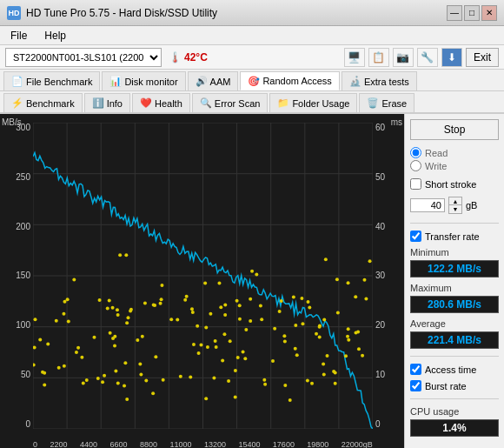 This screenshot has width=504, height=448. I want to click on minimum-value: 122.2 MB/s, so click(454, 269).